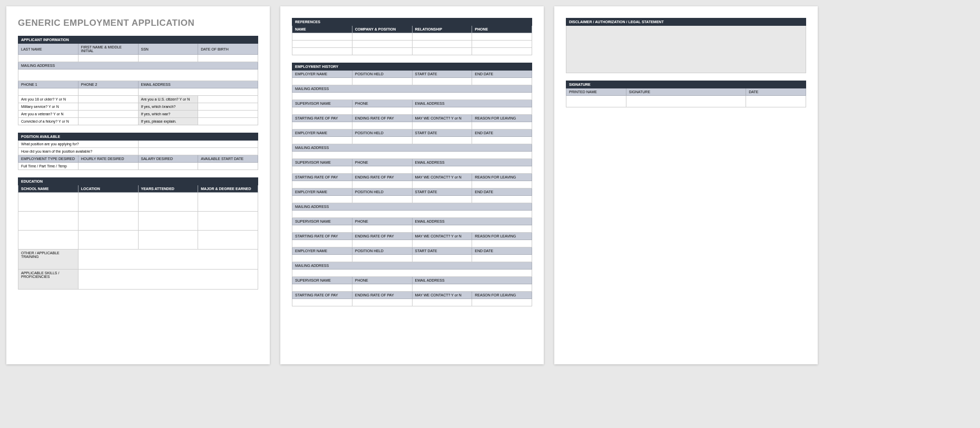 The width and height of the screenshot is (980, 428). I want to click on input-18-older, so click(108, 99).